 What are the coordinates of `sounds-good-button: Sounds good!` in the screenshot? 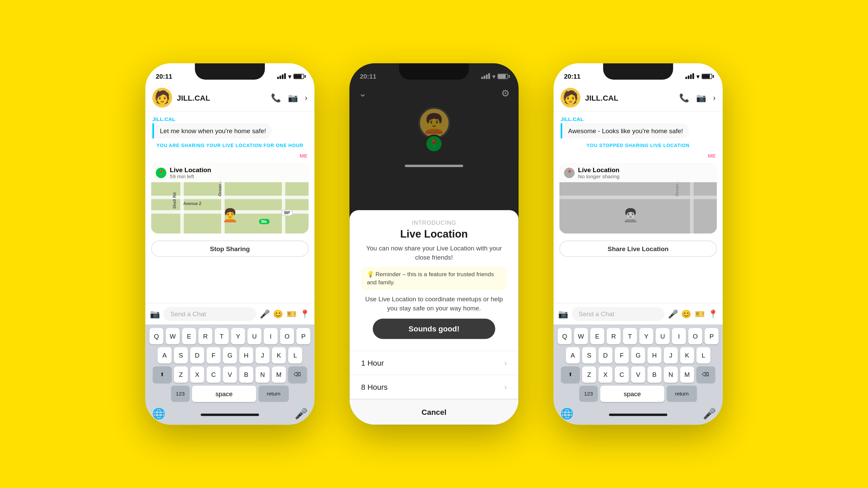 It's located at (434, 329).